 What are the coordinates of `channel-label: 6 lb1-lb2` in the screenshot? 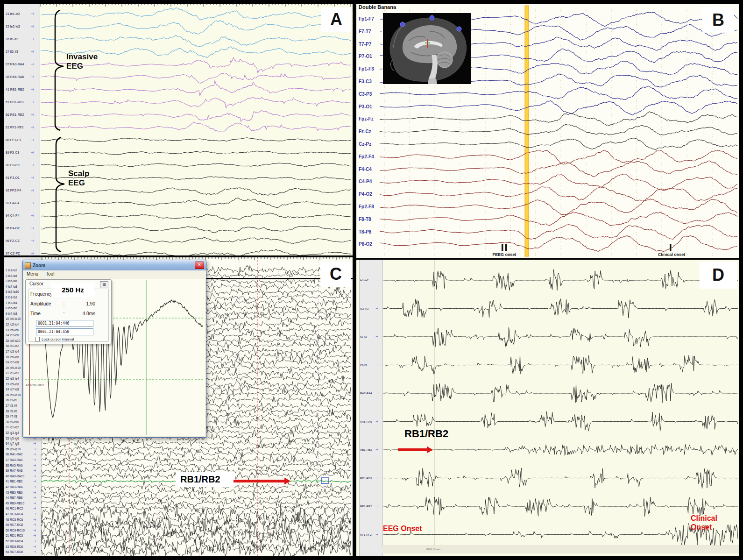 It's located at (11, 297).